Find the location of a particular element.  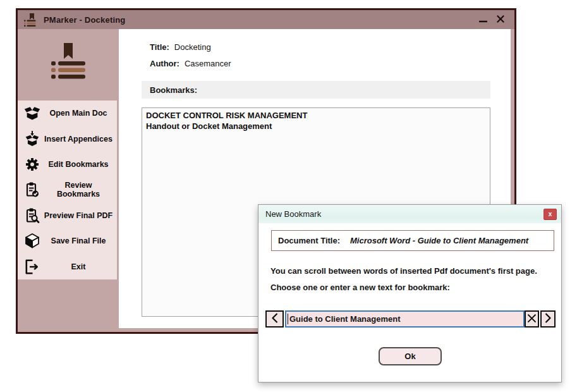

sidebar-item-label: Insert Appendices is located at coordinates (80, 139).